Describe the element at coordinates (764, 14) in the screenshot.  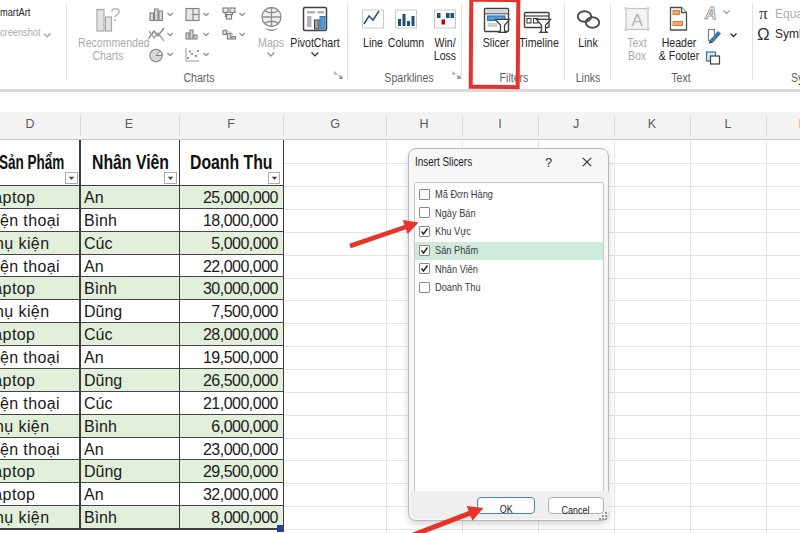
I see `svg-text: π` at that location.